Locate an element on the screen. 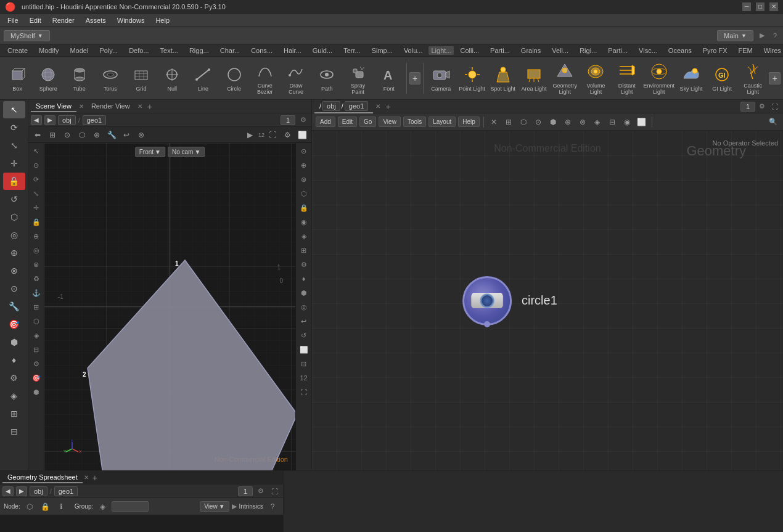  right-expand-icon: ⛶ is located at coordinates (774, 107).